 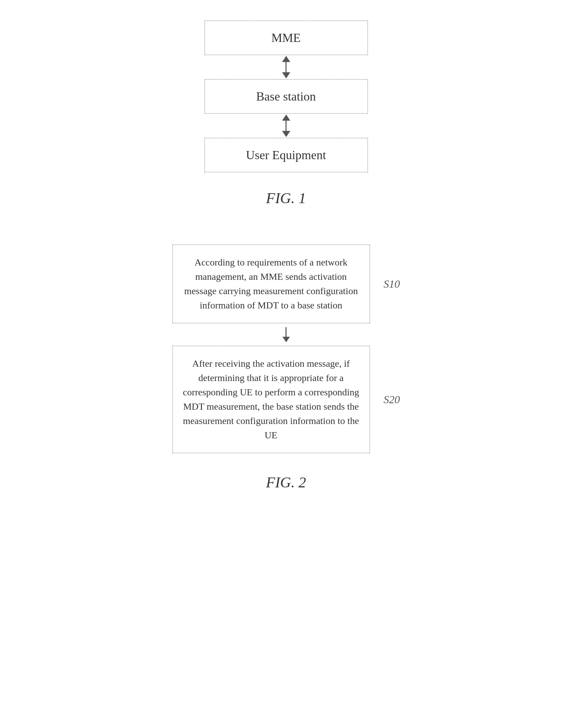 What do you see at coordinates (271, 284) in the screenshot?
I see `s10-box: According to requirements of a network m…` at bounding box center [271, 284].